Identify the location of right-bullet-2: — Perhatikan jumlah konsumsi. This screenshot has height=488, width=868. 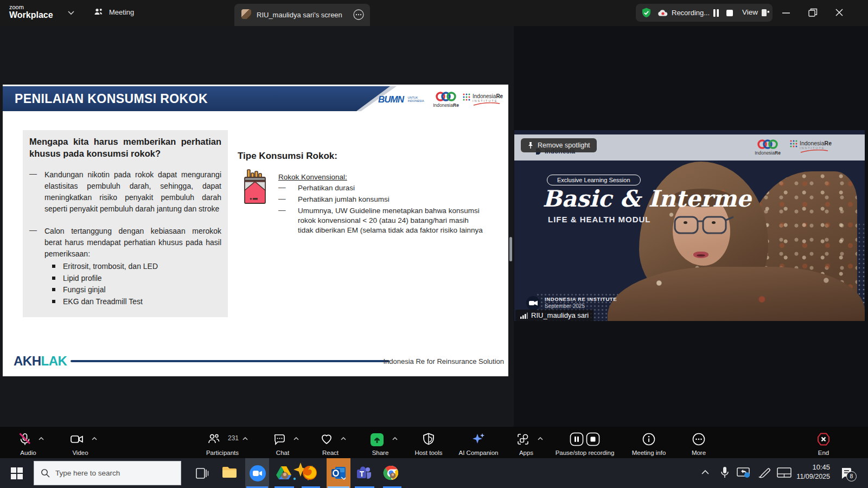
(381, 200).